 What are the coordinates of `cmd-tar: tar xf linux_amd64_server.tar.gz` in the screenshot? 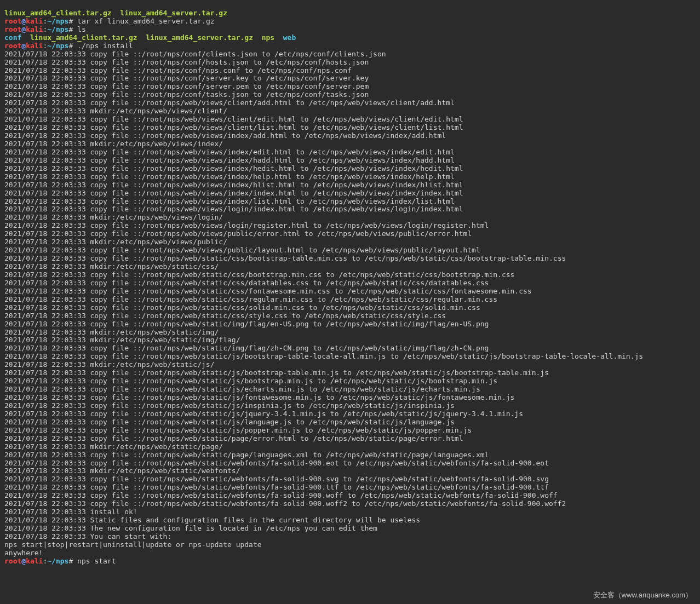 It's located at (146, 21).